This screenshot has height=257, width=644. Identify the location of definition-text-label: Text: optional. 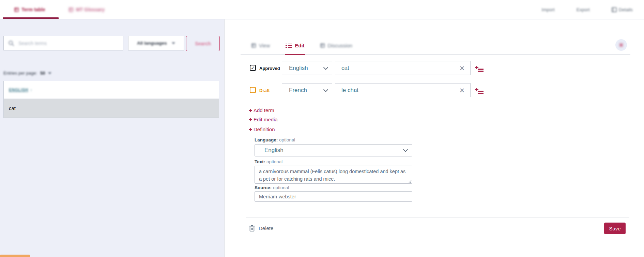
(269, 162).